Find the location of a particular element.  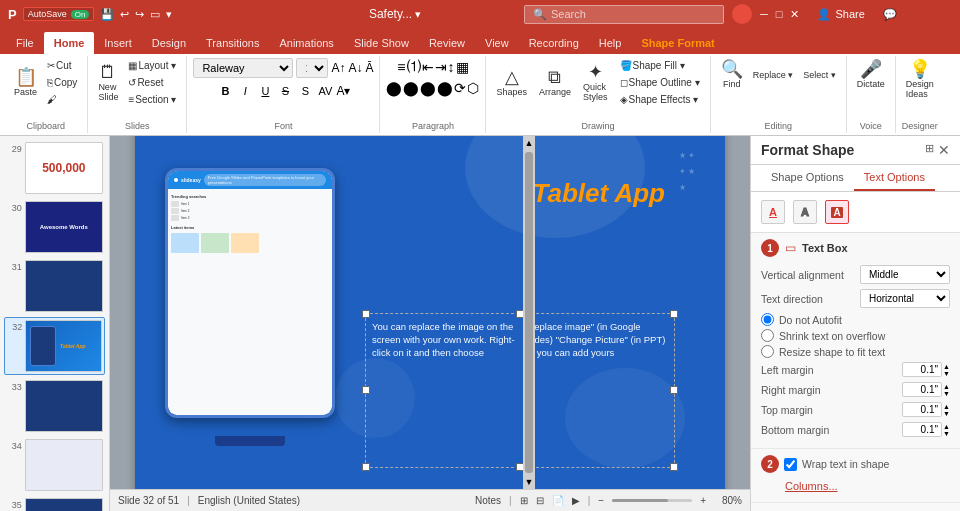

quick-styles-button: ✦ QuickStyles is located at coordinates (596, 82).